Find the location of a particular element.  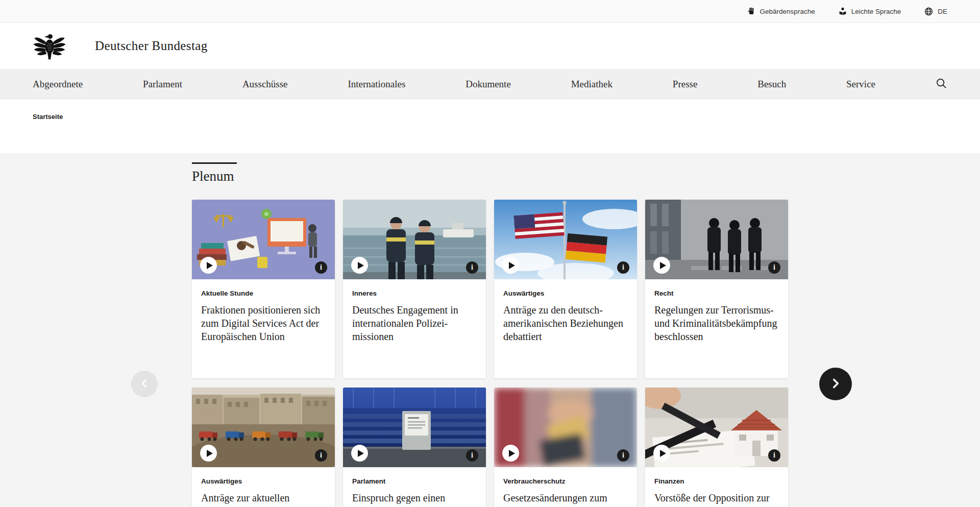

nav-item-dokumente: Dokumente is located at coordinates (488, 84).